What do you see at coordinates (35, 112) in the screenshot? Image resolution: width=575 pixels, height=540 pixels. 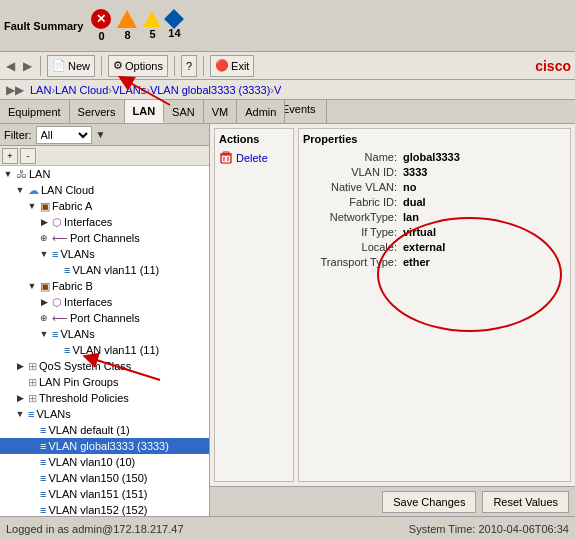 I see `tab-equipment: Equipment` at bounding box center [35, 112].